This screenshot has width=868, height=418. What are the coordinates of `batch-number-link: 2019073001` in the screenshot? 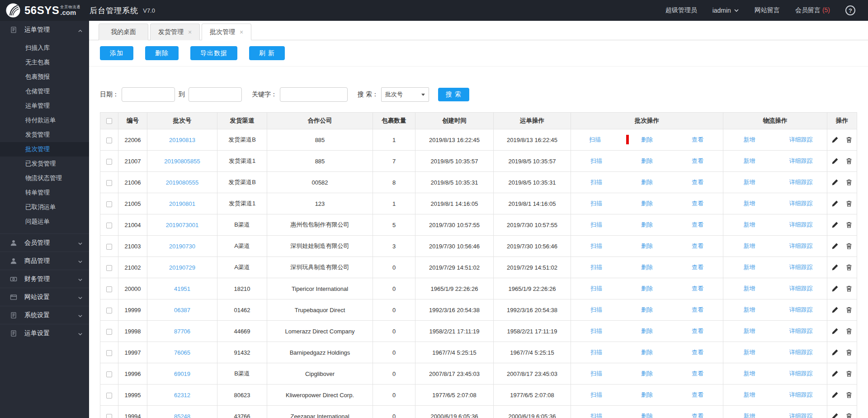 It's located at (182, 225).